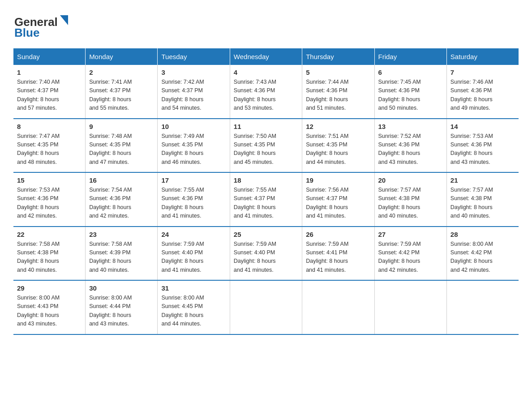  What do you see at coordinates (339, 56) in the screenshot?
I see `col-header-thursday: Thursday` at bounding box center [339, 56].